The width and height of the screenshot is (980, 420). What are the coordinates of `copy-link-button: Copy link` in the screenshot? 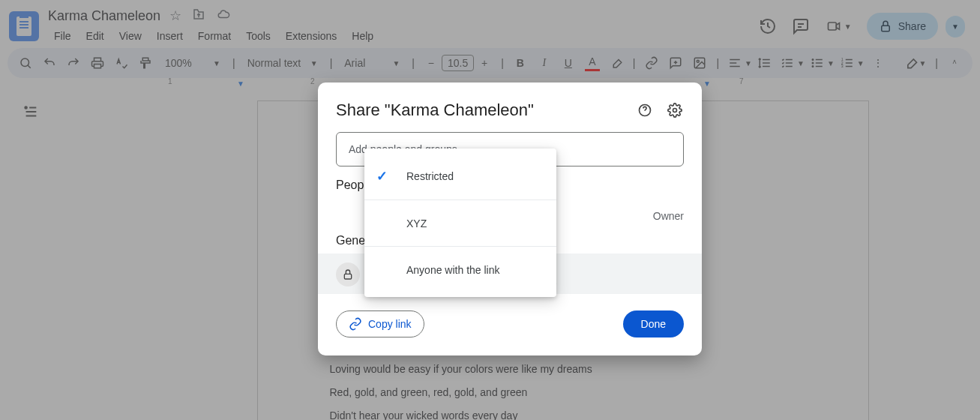 It's located at (380, 324).